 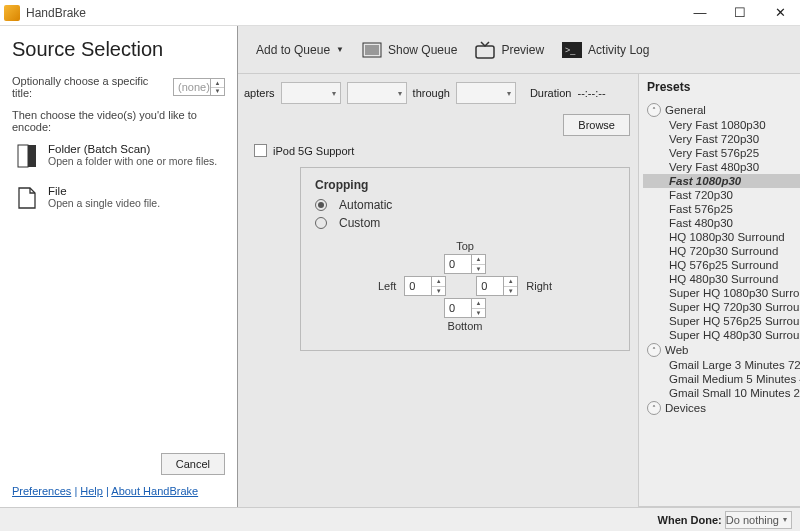 I want to click on preset-item: Fast 1080p30, so click(x=722, y=181).